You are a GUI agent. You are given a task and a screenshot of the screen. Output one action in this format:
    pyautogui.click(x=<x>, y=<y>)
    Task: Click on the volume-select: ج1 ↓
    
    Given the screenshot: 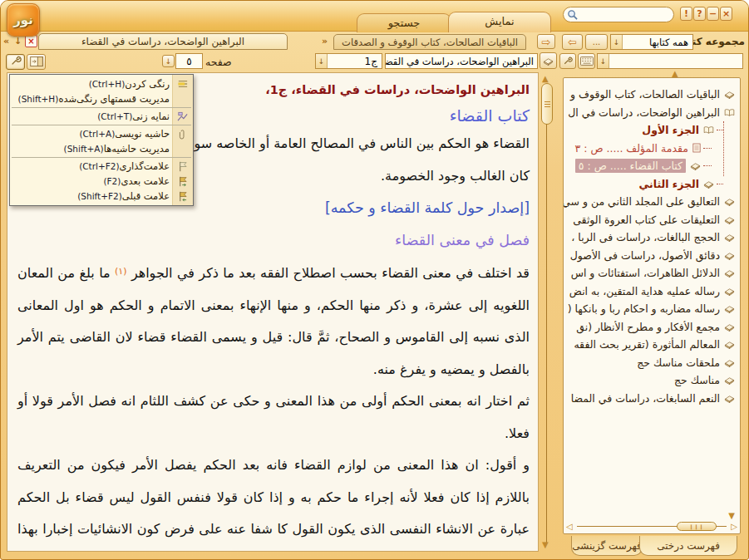 What is the action you would take?
    pyautogui.click(x=349, y=61)
    